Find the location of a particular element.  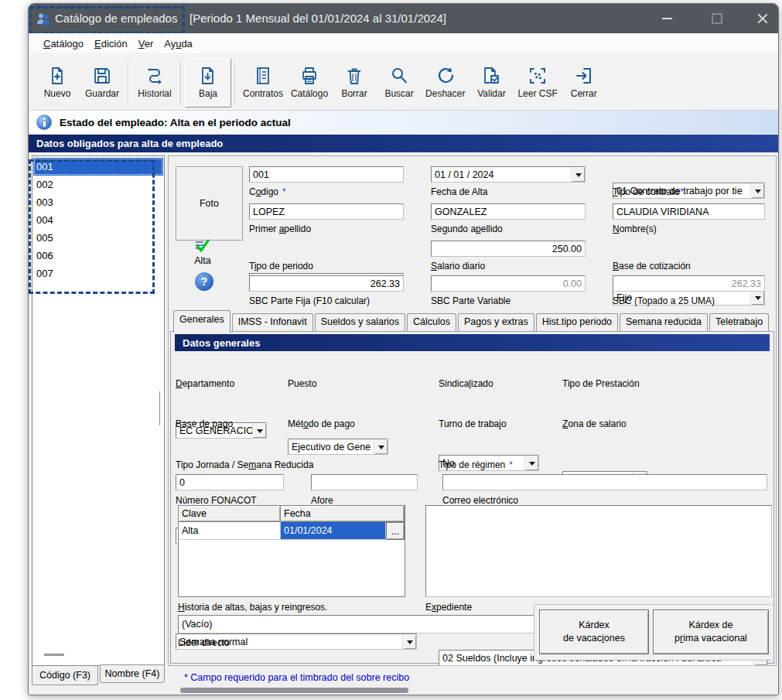

salario-diario-input: 250.00 is located at coordinates (508, 249).